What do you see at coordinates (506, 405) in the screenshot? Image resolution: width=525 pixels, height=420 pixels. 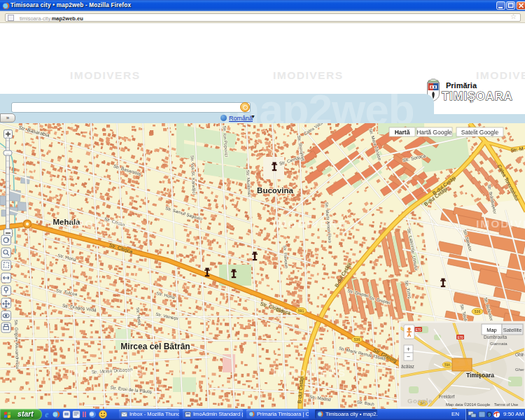 I see `svg-text: Terms of Use` at bounding box center [506, 405].